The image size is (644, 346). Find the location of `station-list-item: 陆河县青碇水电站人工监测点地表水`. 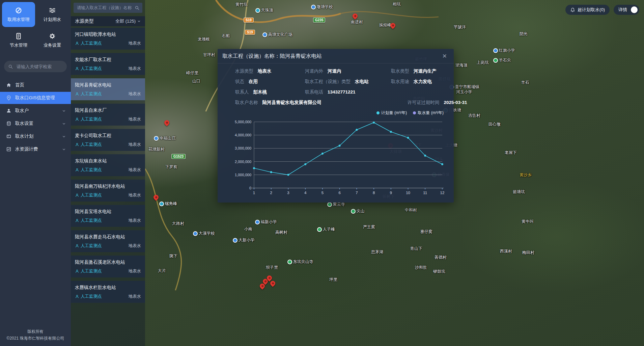

station-list-item: 陆河县青碇水电站人工监测点地表水 is located at coordinates (108, 89).